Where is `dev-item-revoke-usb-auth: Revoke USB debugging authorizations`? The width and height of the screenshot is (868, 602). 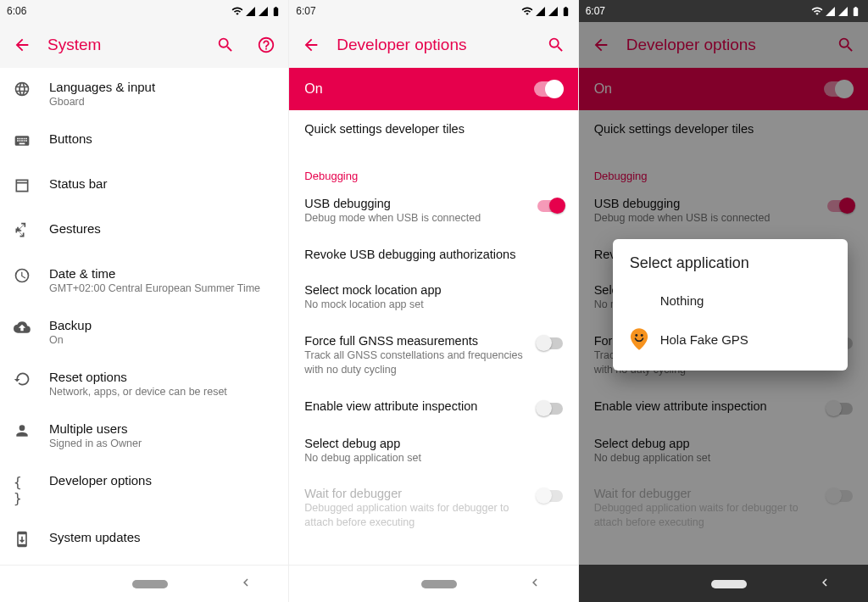 dev-item-revoke-usb-auth: Revoke USB debugging authorizations is located at coordinates (433, 254).